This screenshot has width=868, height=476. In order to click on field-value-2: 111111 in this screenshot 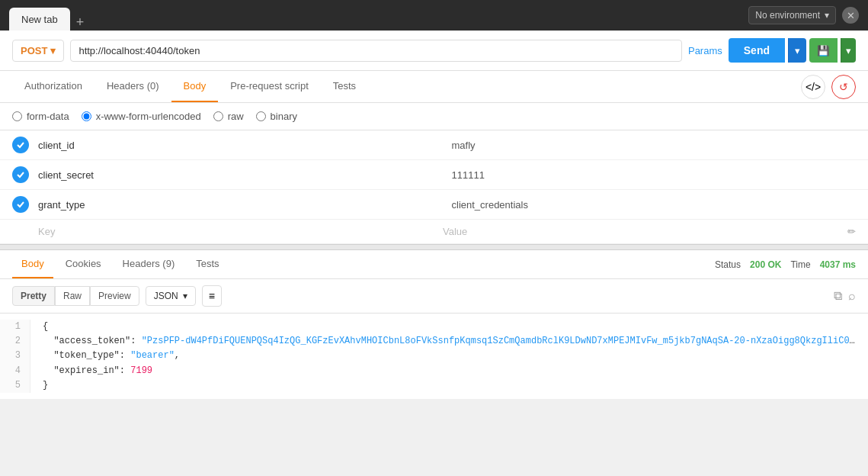, I will do `click(654, 175)`.